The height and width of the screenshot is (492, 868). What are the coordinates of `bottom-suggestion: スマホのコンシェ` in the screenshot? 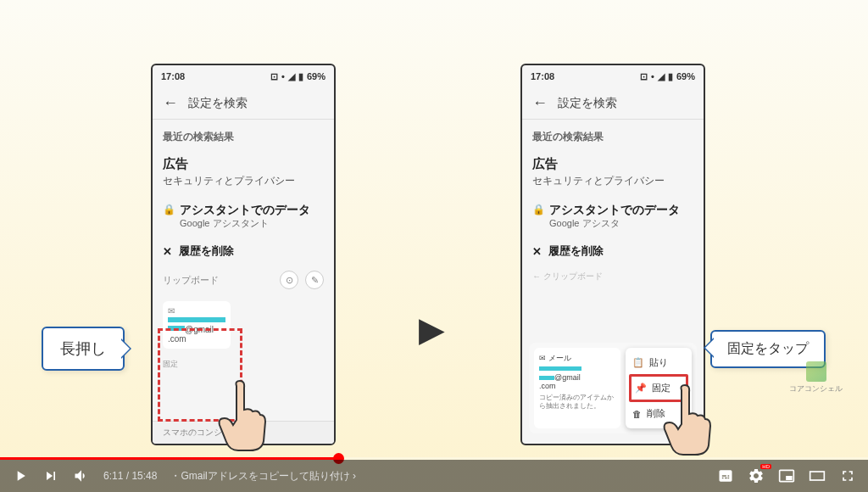 It's located at (243, 433).